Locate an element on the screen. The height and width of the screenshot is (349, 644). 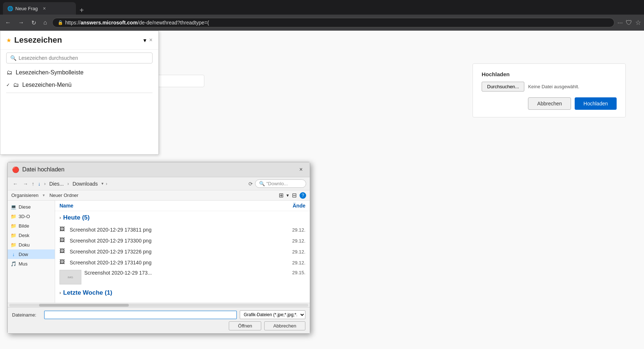
file-dialog-close-button: × is located at coordinates (301, 170).